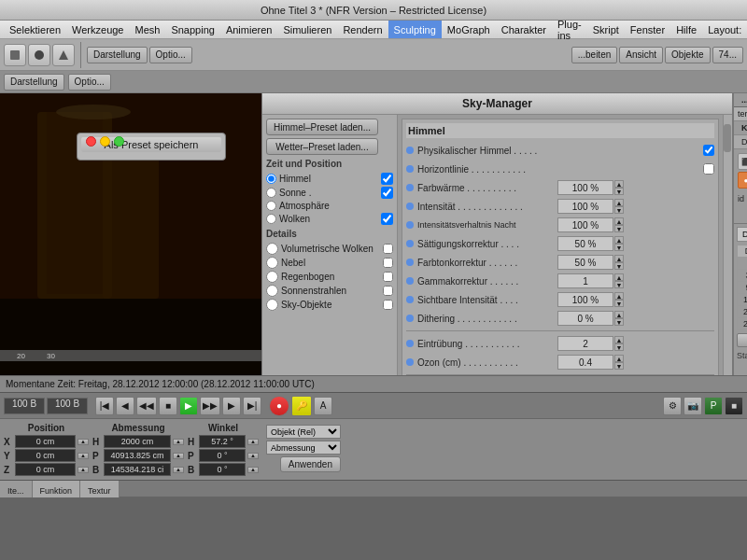  I want to click on play-btn: ▶, so click(189, 406).